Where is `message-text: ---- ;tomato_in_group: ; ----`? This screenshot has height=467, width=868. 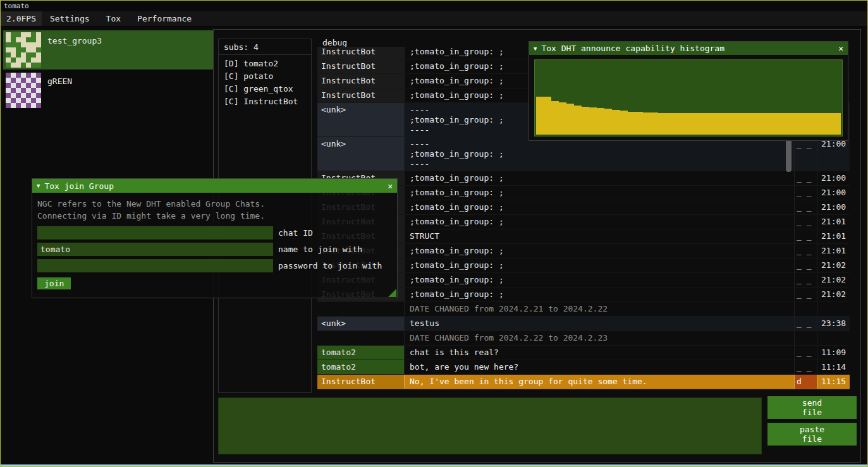
message-text: ---- ;tomato_in_group: ; ---- is located at coordinates (599, 154).